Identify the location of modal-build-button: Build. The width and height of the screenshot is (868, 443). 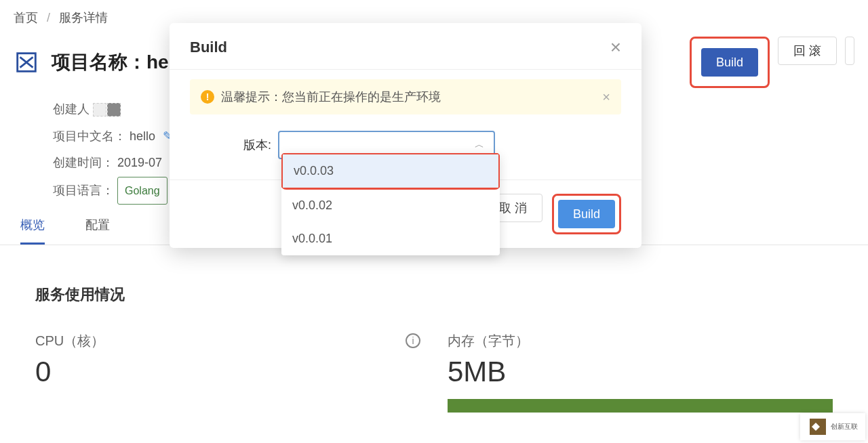
(587, 214).